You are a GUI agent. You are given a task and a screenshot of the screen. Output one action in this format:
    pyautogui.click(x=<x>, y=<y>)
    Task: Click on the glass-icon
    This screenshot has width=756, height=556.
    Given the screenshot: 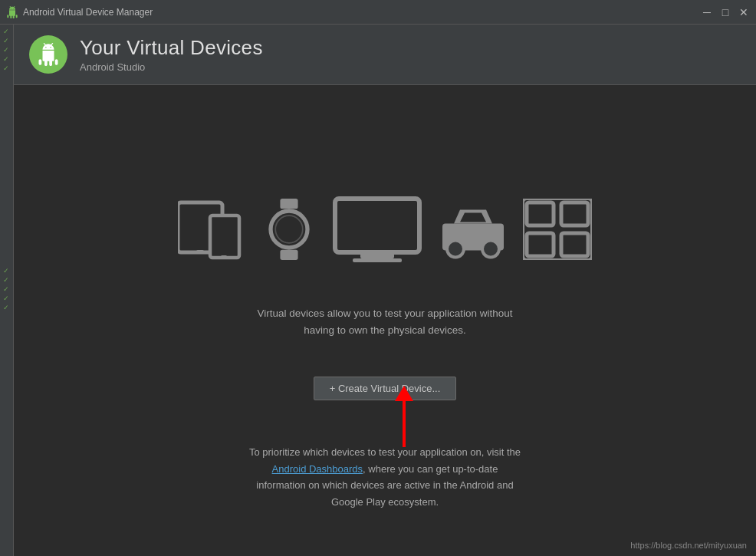 What is the action you would take?
    pyautogui.click(x=557, y=231)
    